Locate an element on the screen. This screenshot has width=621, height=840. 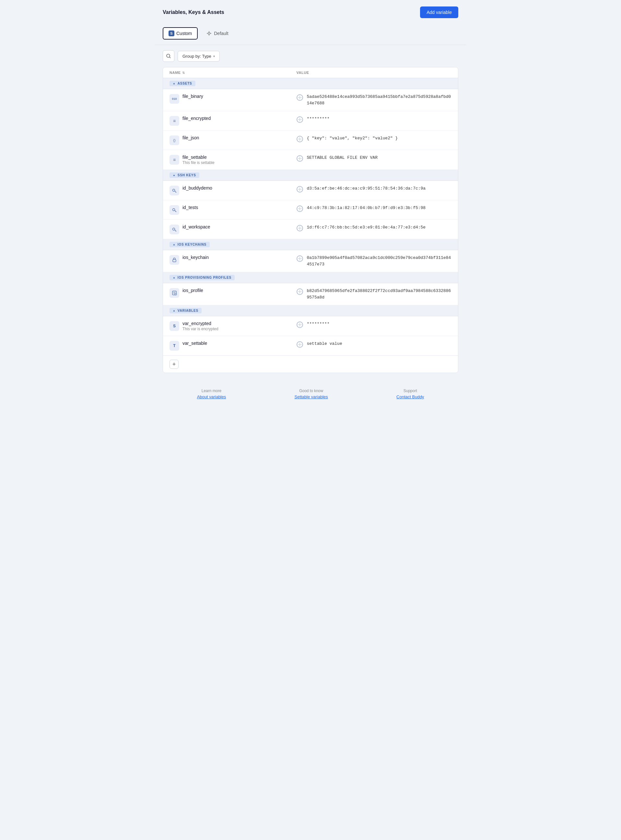
row-value: b82d5479685965dfe2fa388022f2f72ccd93adf9… is located at coordinates (380, 294).